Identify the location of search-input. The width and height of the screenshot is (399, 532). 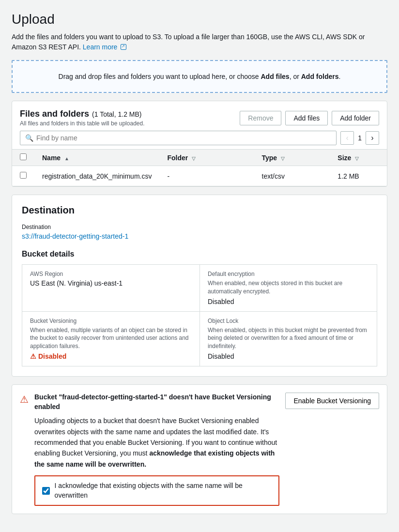
(184, 138).